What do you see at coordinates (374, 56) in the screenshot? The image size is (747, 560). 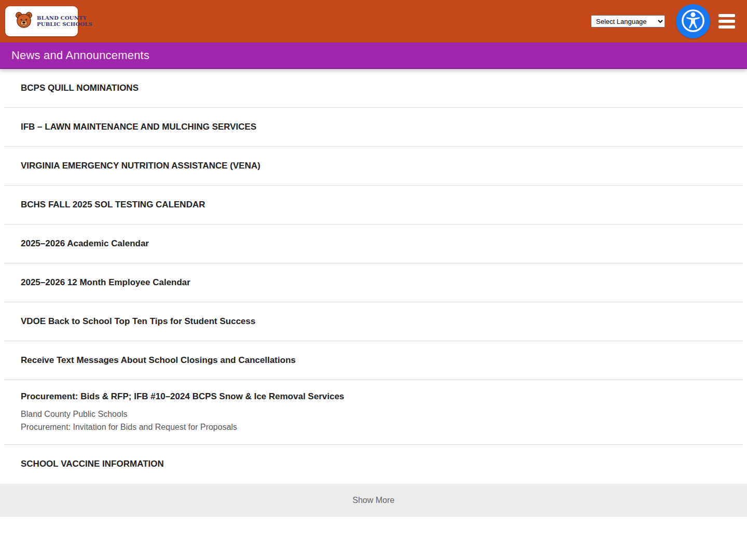 I see `section-title-bar: News and Announcements` at bounding box center [374, 56].